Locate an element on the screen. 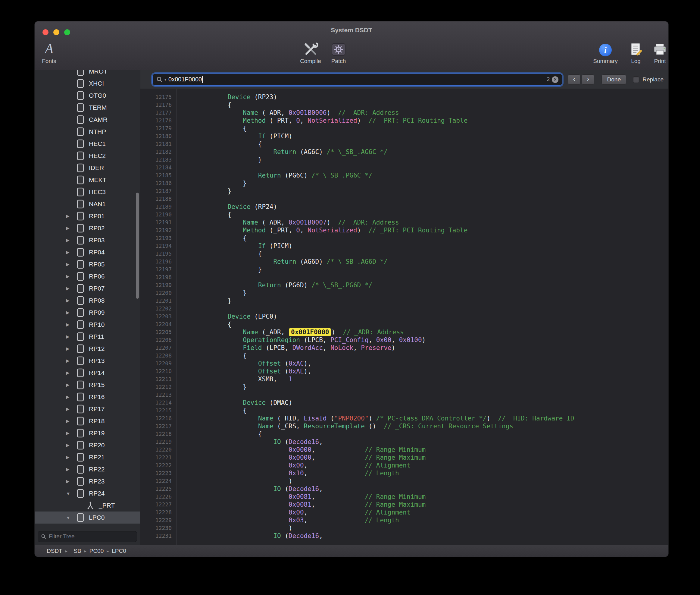 The height and width of the screenshot is (595, 700). code-line: 12201 } is located at coordinates (404, 301).